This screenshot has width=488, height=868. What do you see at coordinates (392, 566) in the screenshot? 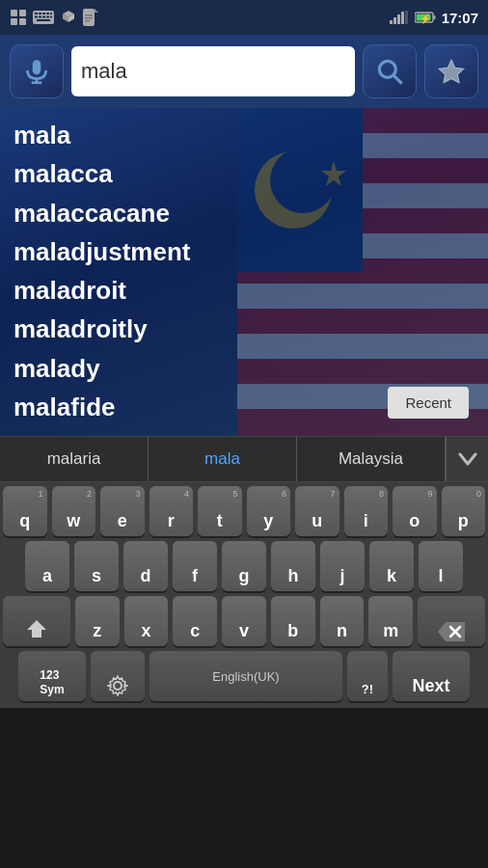
I see `key-k: k` at bounding box center [392, 566].